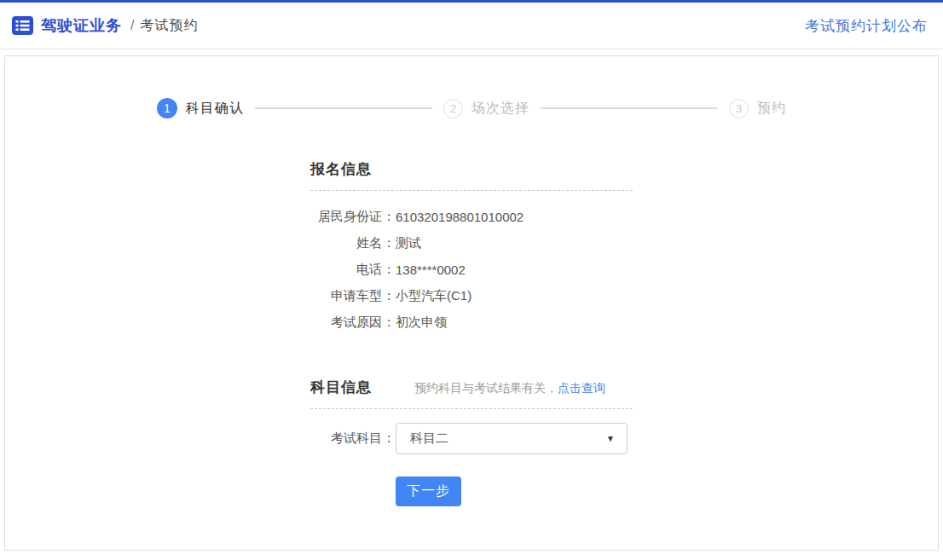 The image size is (943, 560). Describe the element at coordinates (431, 269) in the screenshot. I see `field-value: 138****0002` at that location.